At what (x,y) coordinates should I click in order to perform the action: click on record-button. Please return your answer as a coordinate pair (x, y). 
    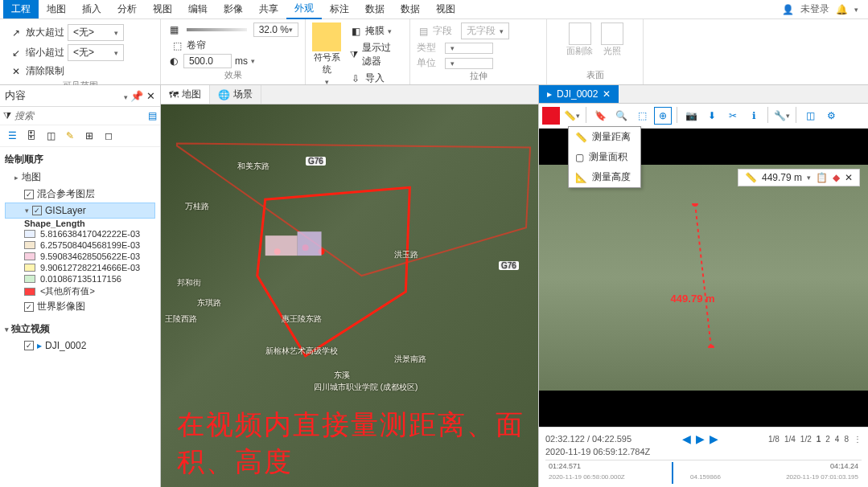
    Looking at the image, I should click on (551, 116).